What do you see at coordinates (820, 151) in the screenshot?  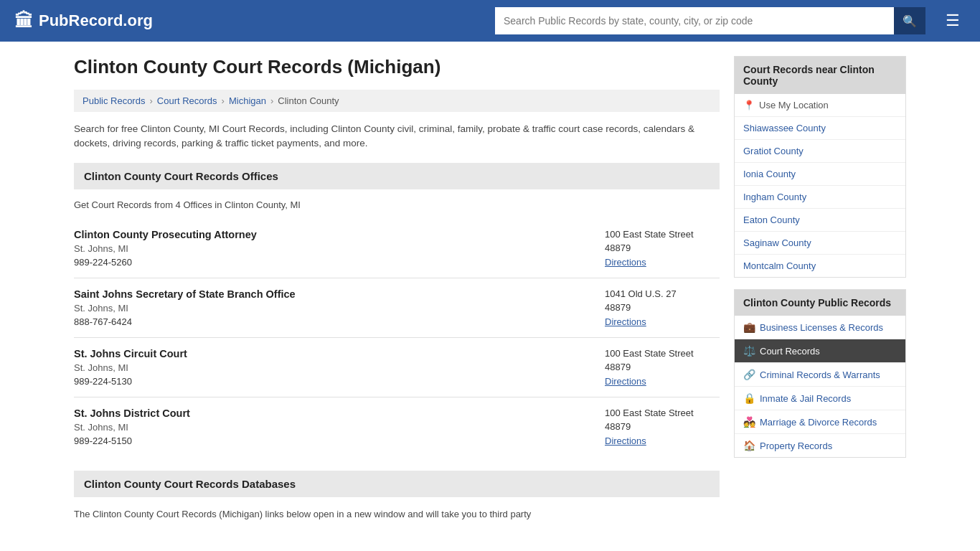 I see `list-item: Gratiot County` at bounding box center [820, 151].